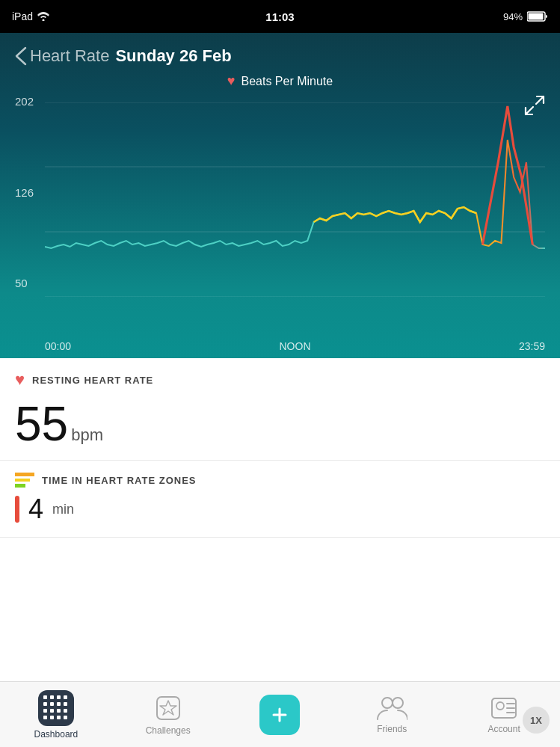 The height and width of the screenshot is (747, 560). I want to click on account-icon, so click(504, 708).